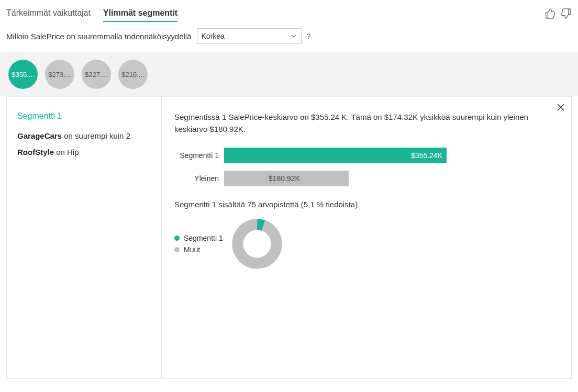 Image resolution: width=578 pixels, height=392 pixels. Describe the element at coordinates (566, 14) in the screenshot. I see `thumbs-down-icon` at that location.